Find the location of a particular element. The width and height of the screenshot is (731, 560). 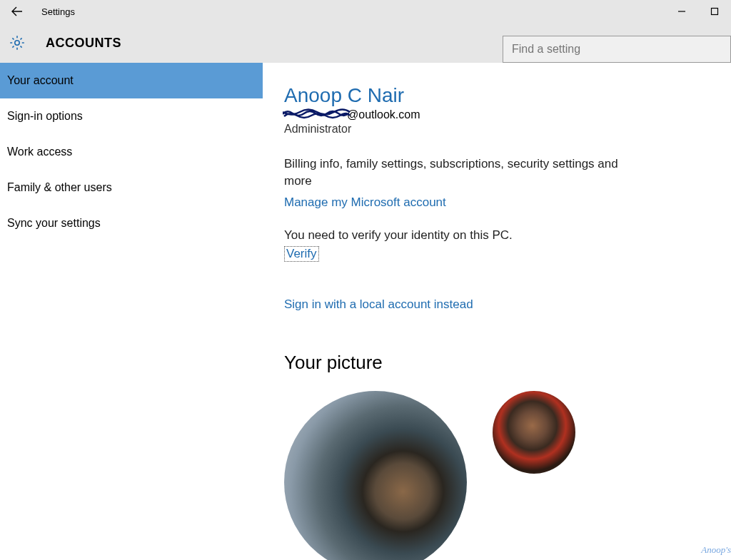

account-email: xxxxxxxxxxx@outlook.com is located at coordinates (497, 115).